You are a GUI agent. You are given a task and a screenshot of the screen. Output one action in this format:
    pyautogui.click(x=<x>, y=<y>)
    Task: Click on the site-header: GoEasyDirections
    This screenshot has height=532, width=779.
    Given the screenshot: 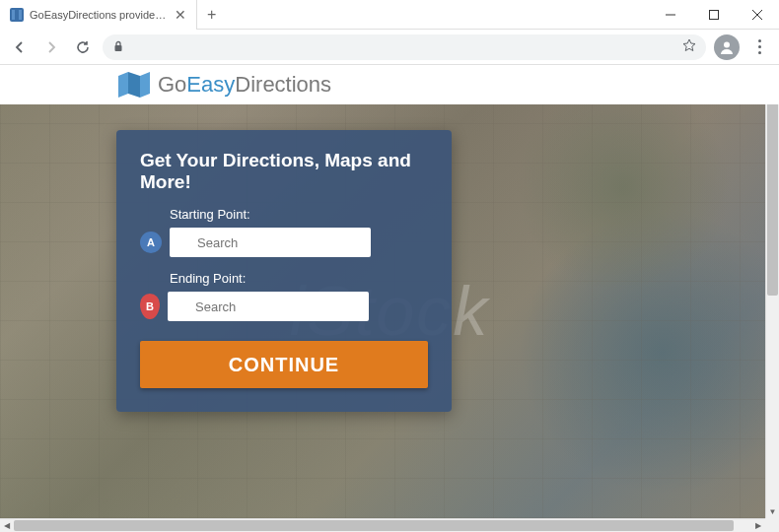 What is the action you would take?
    pyautogui.click(x=390, y=85)
    